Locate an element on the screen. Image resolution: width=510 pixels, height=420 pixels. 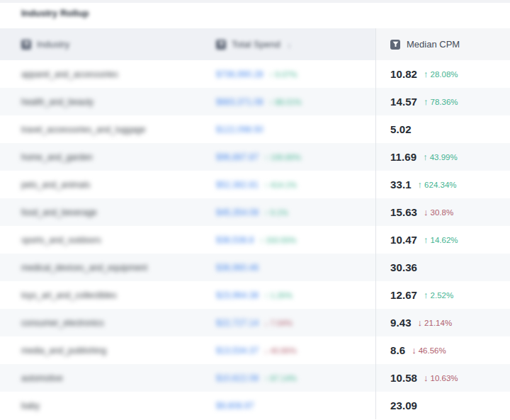
industry-cell: food_and_beverage is located at coordinates (103, 212).